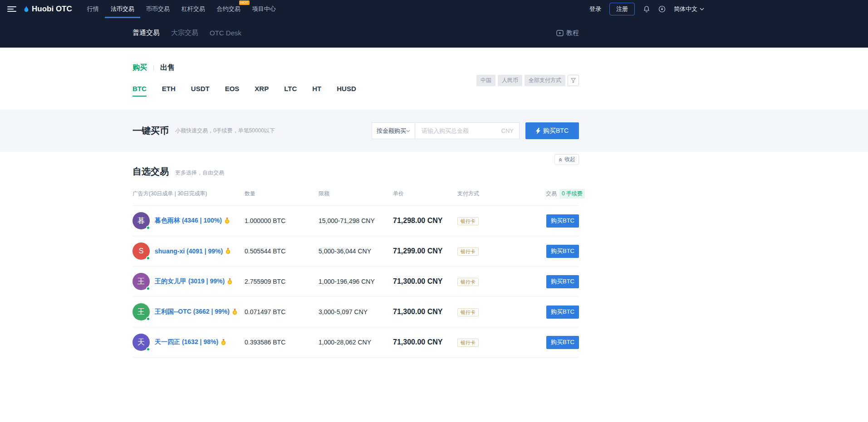 This screenshot has height=422, width=868. Describe the element at coordinates (281, 221) in the screenshot. I see `offer-amount: 1.000000 BTC` at that location.